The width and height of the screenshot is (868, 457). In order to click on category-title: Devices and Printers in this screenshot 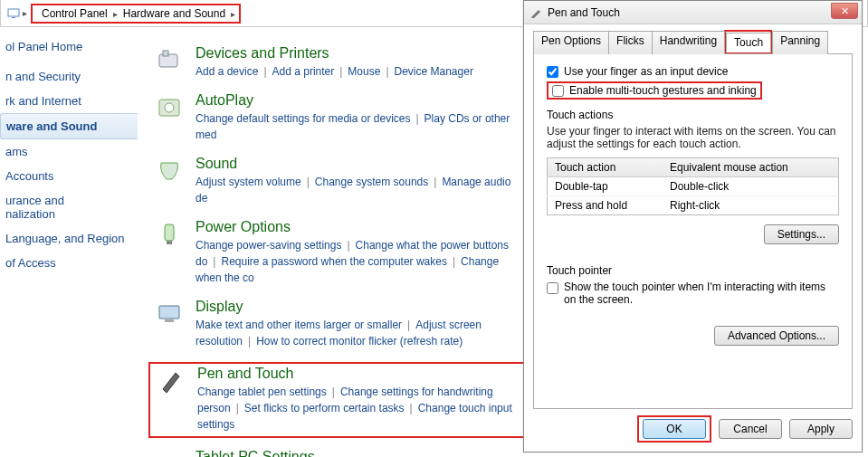, I will do `click(360, 53)`.